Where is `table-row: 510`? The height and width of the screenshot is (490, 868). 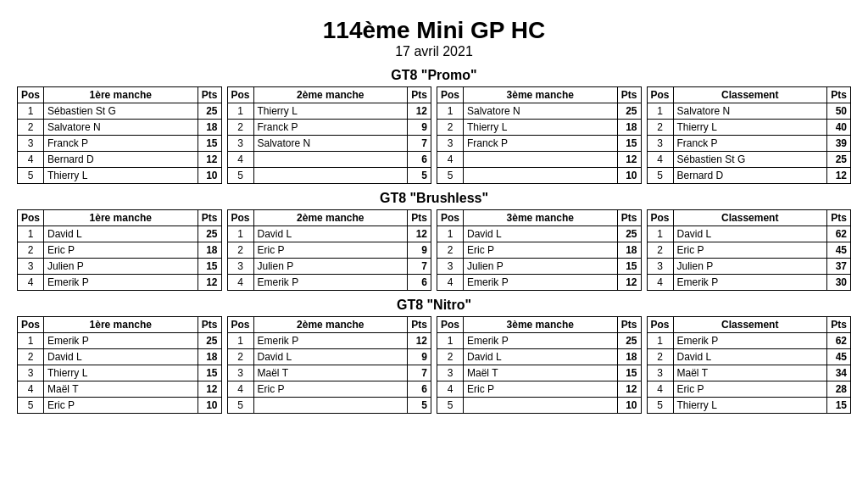
table-row: 510 is located at coordinates (539, 176).